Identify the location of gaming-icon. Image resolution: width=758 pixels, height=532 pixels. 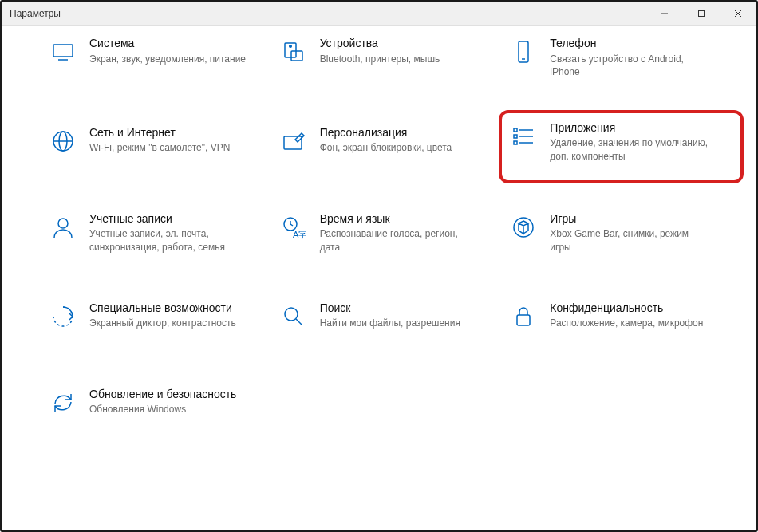
(523, 227).